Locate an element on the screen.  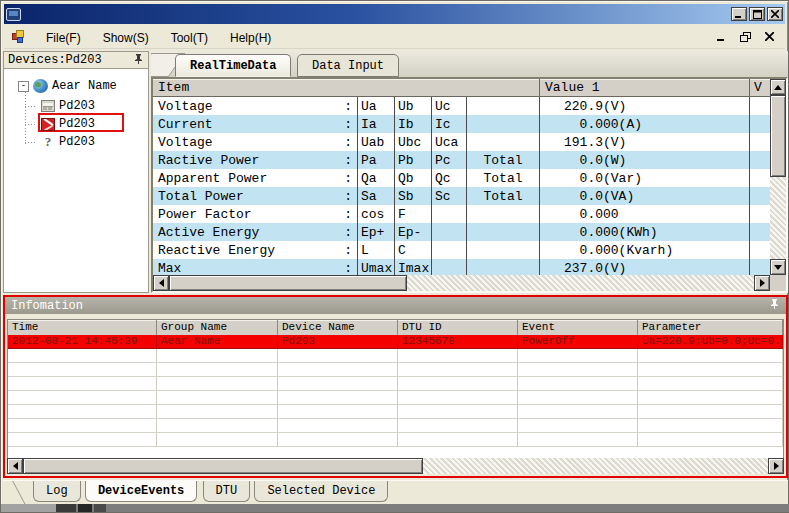
event-cell: Ua=220.9;Ub=0.0;Uc=0.0 is located at coordinates (710, 342).